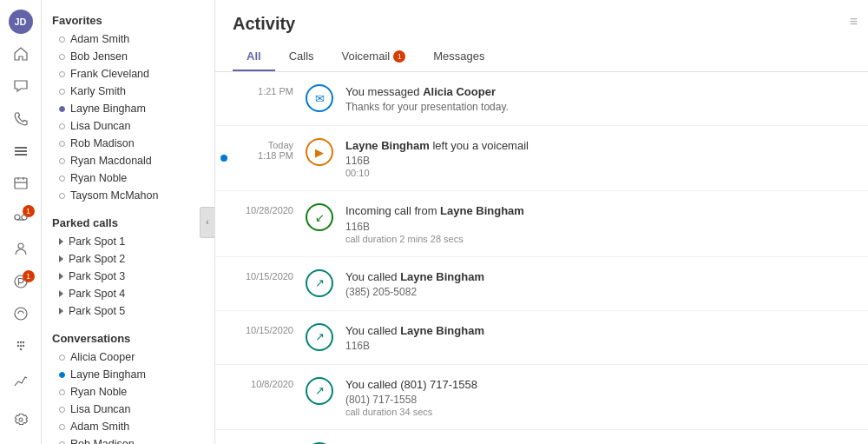 The width and height of the screenshot is (868, 444). I want to click on activity-sub-text: 116B, so click(598, 346).